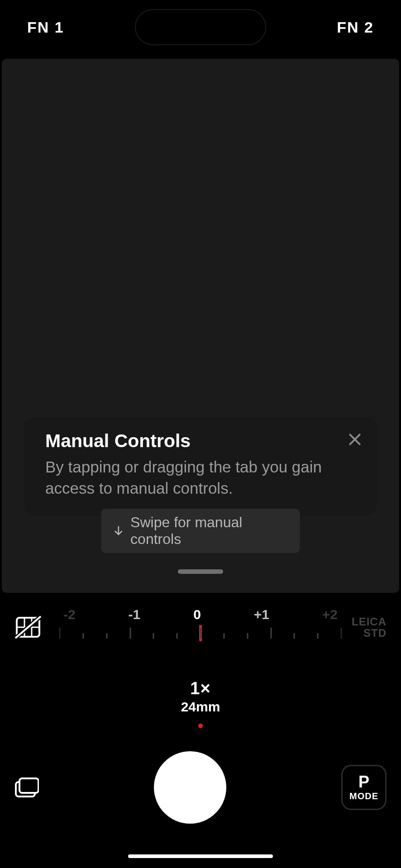  What do you see at coordinates (190, 787) in the screenshot?
I see `shutter-button` at bounding box center [190, 787].